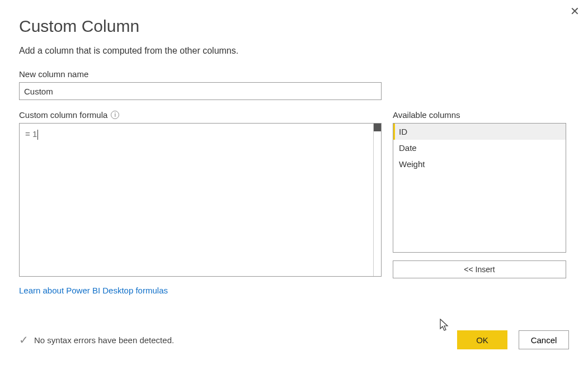  I want to click on ok-button: OK, so click(482, 340).